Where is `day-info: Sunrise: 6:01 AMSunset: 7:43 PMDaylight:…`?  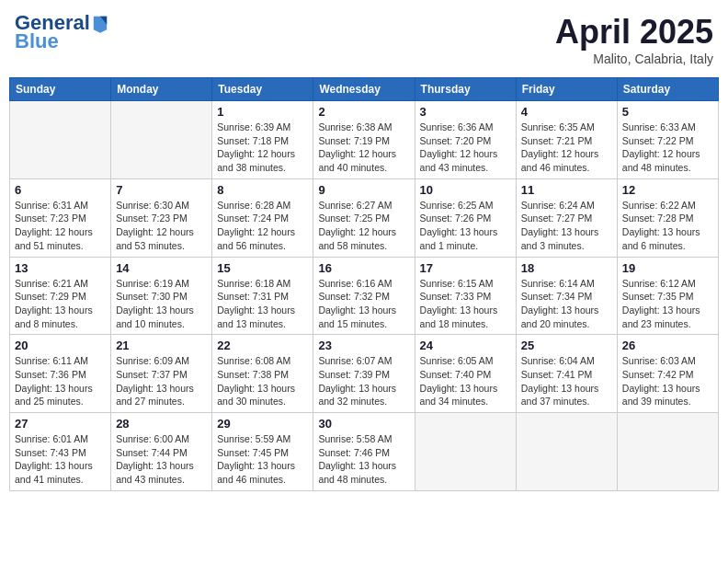 day-info: Sunrise: 6:01 AMSunset: 7:43 PMDaylight:… is located at coordinates (61, 460).